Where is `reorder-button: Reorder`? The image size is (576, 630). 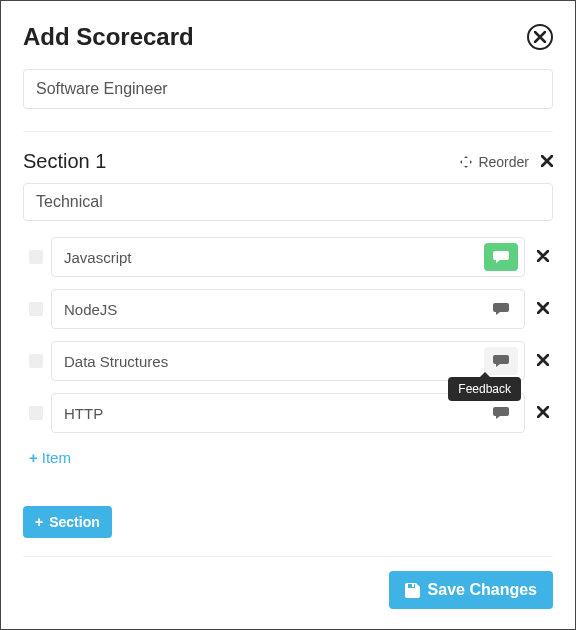 reorder-button: Reorder is located at coordinates (494, 162).